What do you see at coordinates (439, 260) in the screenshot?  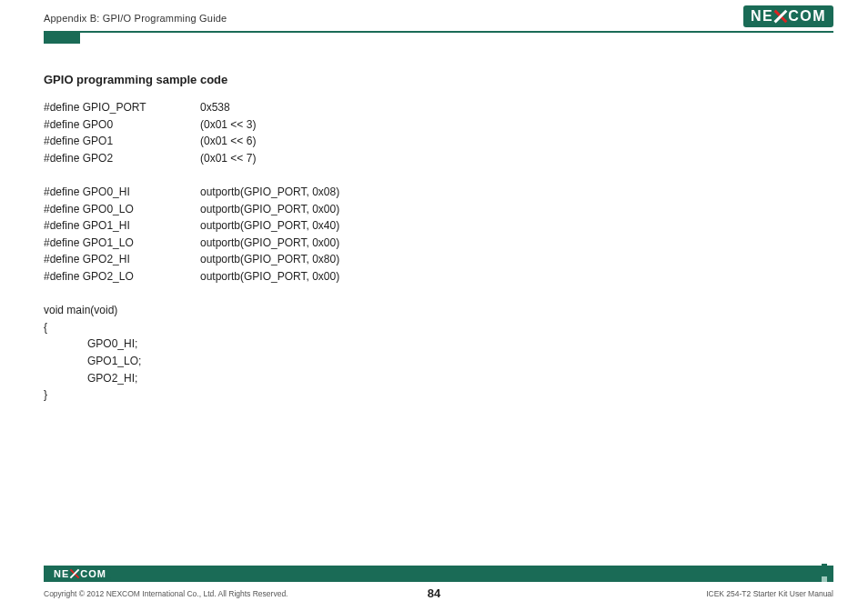 I see `code-line: #define GPO2_HIoutportb(GPIO_PORT, 0x80)` at bounding box center [439, 260].